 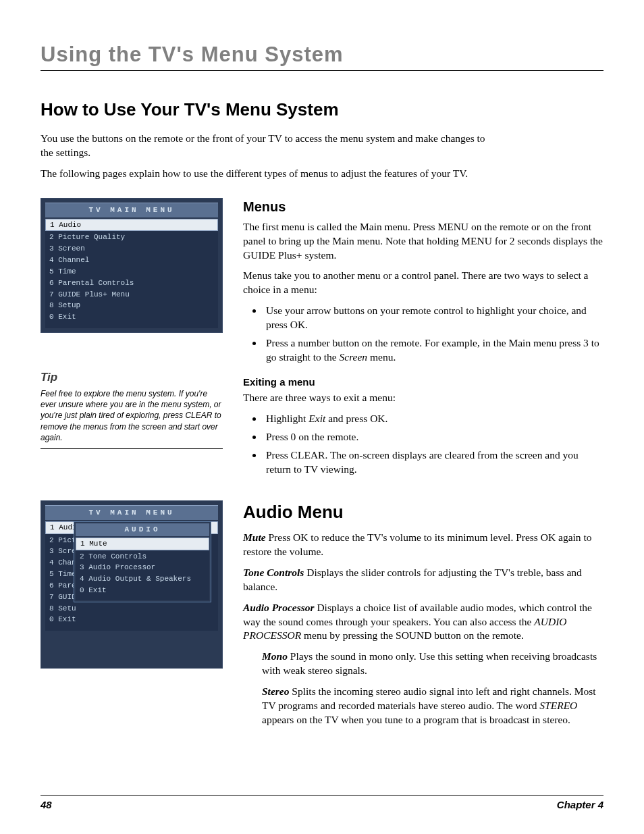 I want to click on exiting-paragraph: There are three ways to exit a menu:, so click(x=423, y=398).